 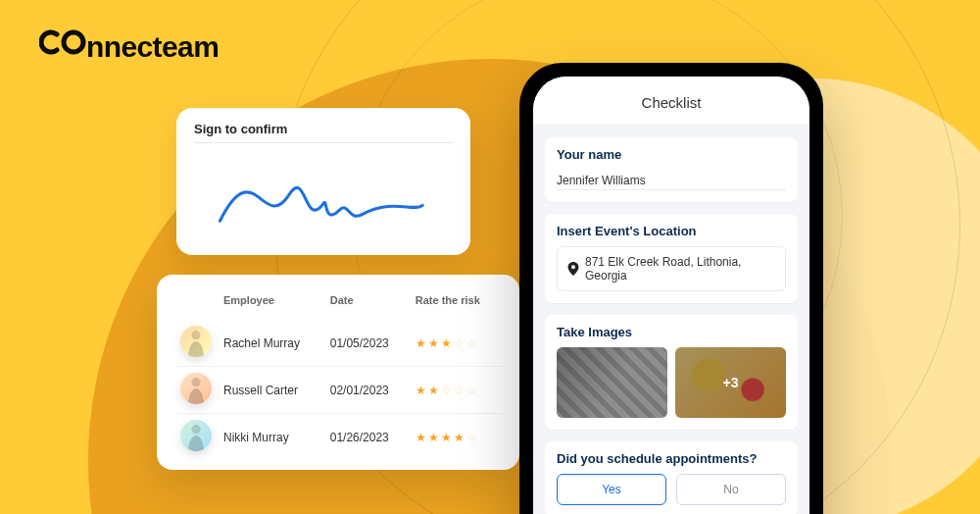 What do you see at coordinates (456, 437) in the screenshot?
I see `risk-rating: ★★★★☆` at bounding box center [456, 437].